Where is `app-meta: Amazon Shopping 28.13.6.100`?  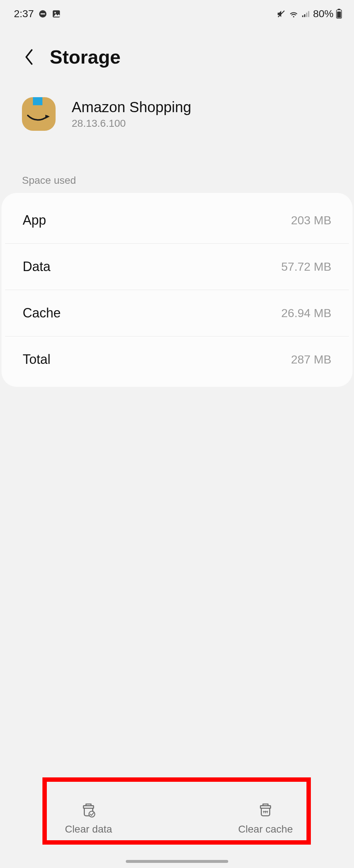 app-meta: Amazon Shopping 28.13.6.100 is located at coordinates (132, 114).